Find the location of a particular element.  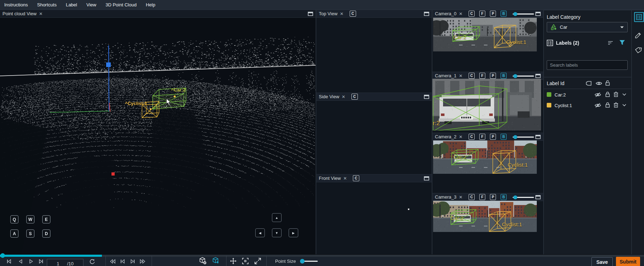

point-size-slider is located at coordinates (309, 261).